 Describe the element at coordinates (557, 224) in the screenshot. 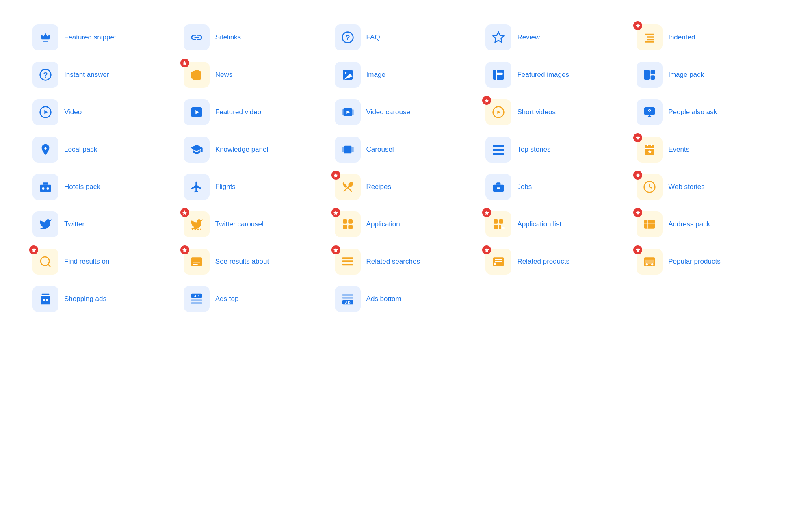

I see `item-application-list: Application list` at that location.